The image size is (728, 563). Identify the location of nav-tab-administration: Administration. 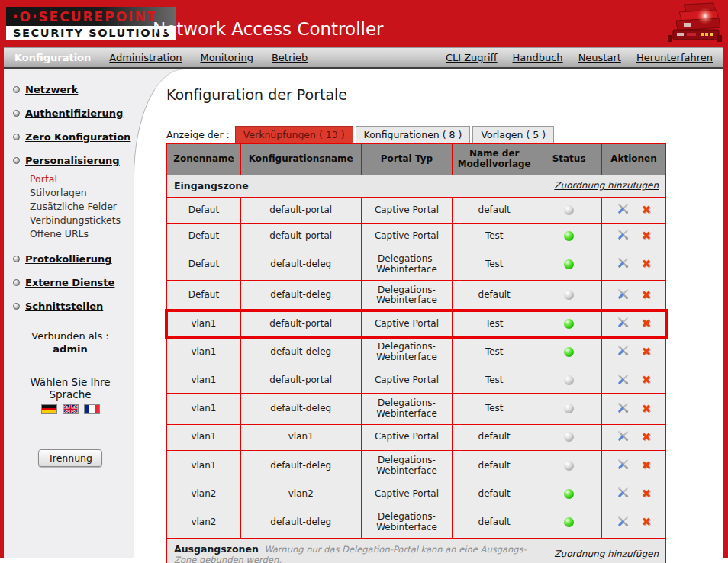
(145, 58).